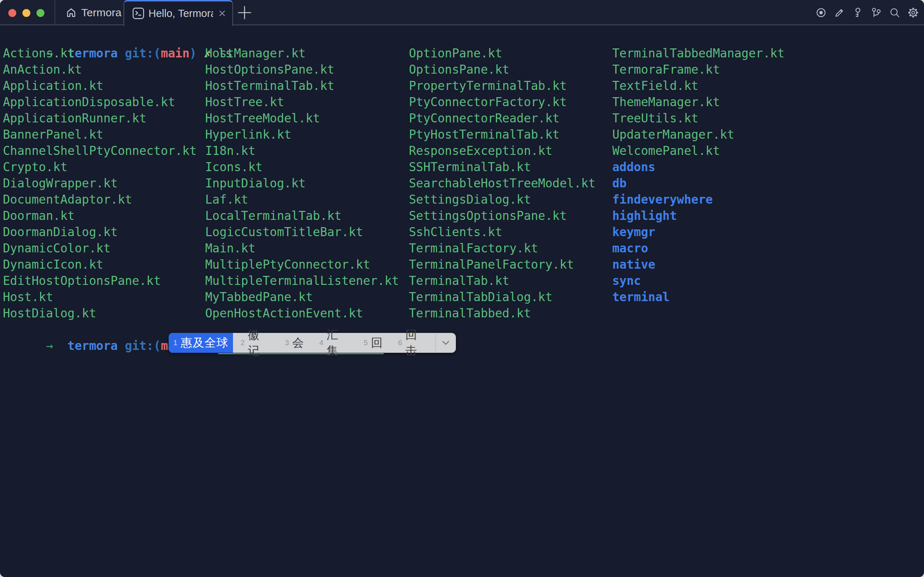 The height and width of the screenshot is (577, 924). What do you see at coordinates (913, 13) in the screenshot?
I see `settings-gear-icon` at bounding box center [913, 13].